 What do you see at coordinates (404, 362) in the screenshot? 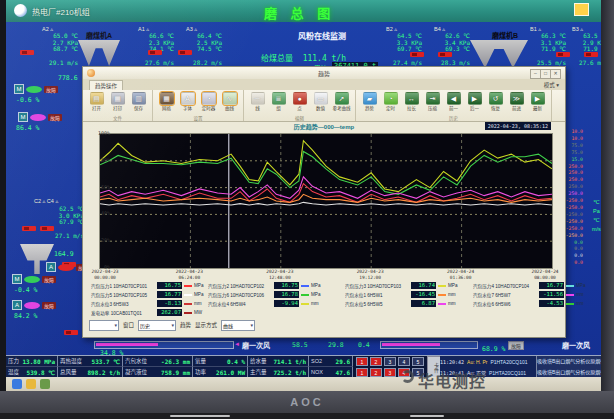
I see `alarm-square-4: 4` at bounding box center [404, 362].